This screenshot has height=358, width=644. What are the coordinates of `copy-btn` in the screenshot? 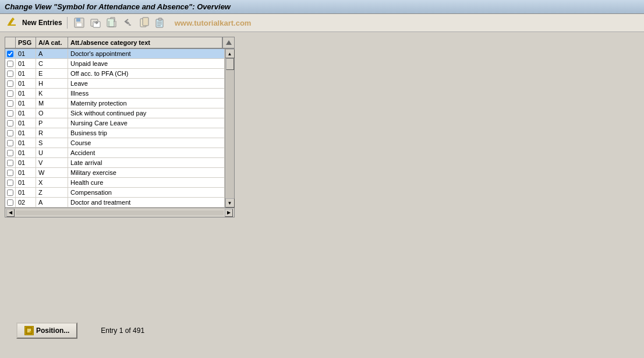 It's located at (112, 23).